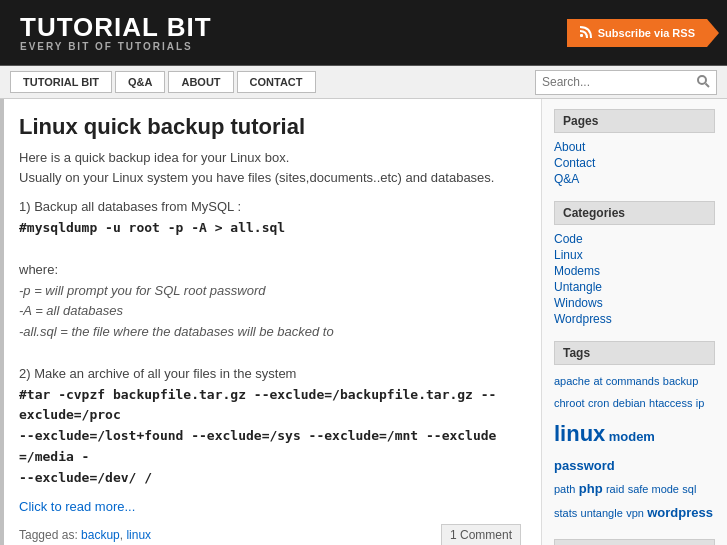  I want to click on site-header: TUTORIAL BIT EVERY BIT OF TUTORIALS Subs…, so click(364, 32).